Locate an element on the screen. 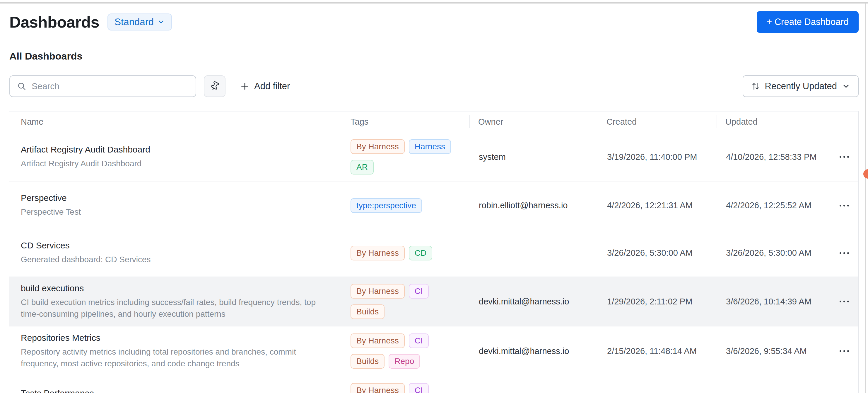  dashboard-type-label: Standard is located at coordinates (134, 22).